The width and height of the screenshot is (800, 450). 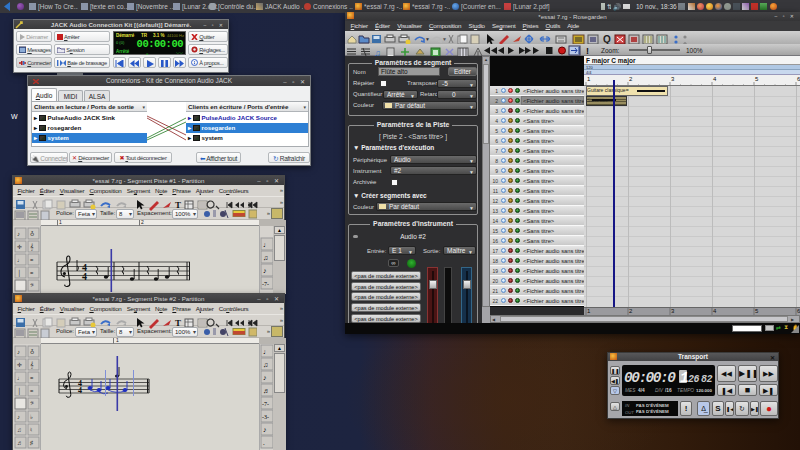 I want to click on svg-text: -3-, so click(x=266, y=417).